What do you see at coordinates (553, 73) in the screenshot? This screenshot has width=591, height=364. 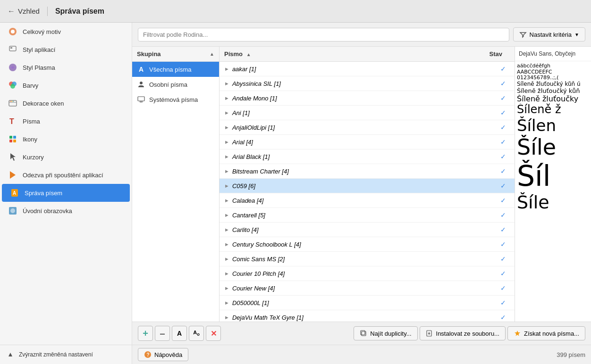 I see `preview-line: AÁBCČDÉĚFC` at bounding box center [553, 73].